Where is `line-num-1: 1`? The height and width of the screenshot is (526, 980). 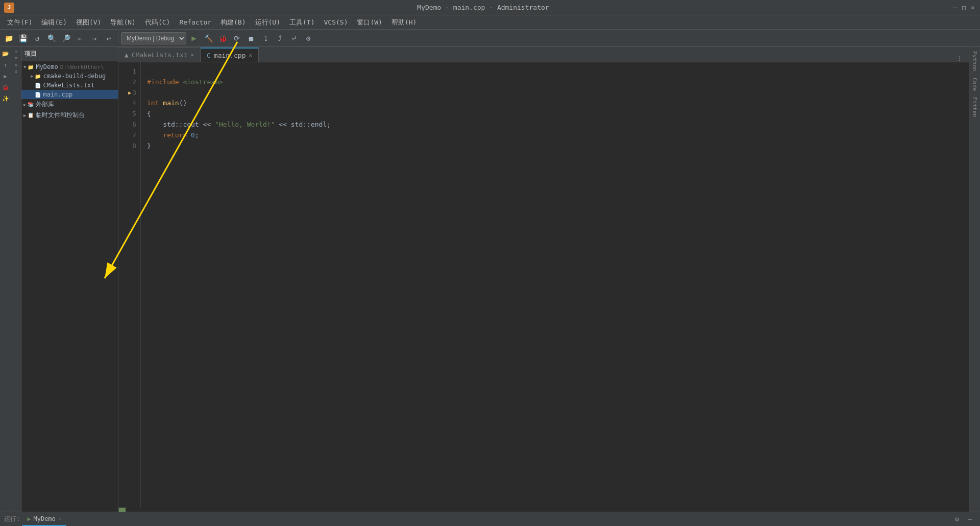 line-num-1: 1 is located at coordinates (128, 71).